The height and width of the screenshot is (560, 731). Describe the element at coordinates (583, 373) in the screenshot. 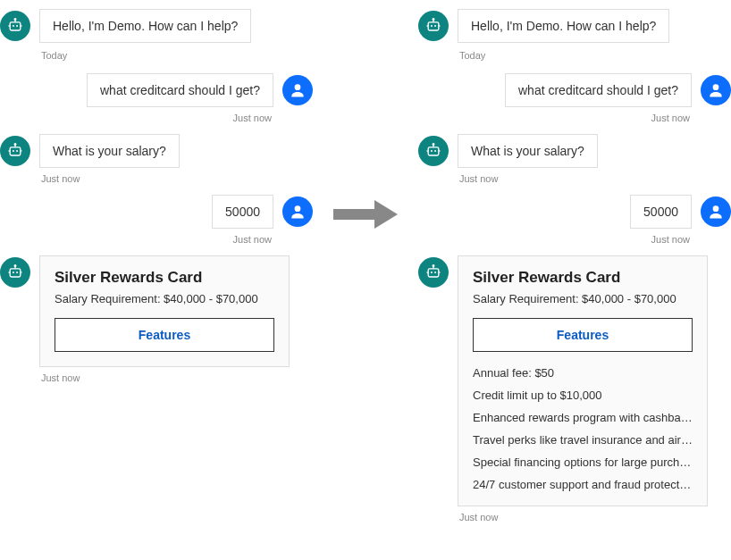

I see `feature-item: Annual fee: $50` at that location.